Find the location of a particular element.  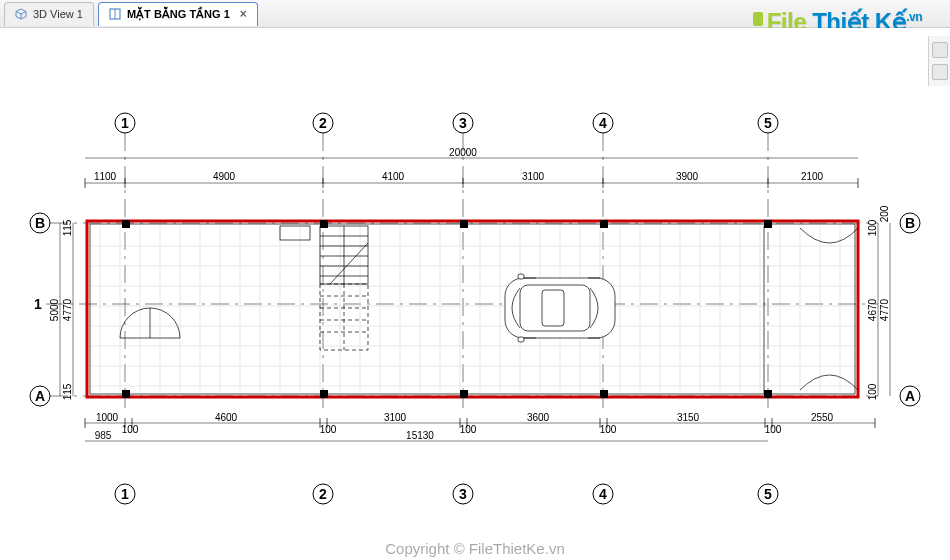

svg-text: 4900 is located at coordinates (224, 176).